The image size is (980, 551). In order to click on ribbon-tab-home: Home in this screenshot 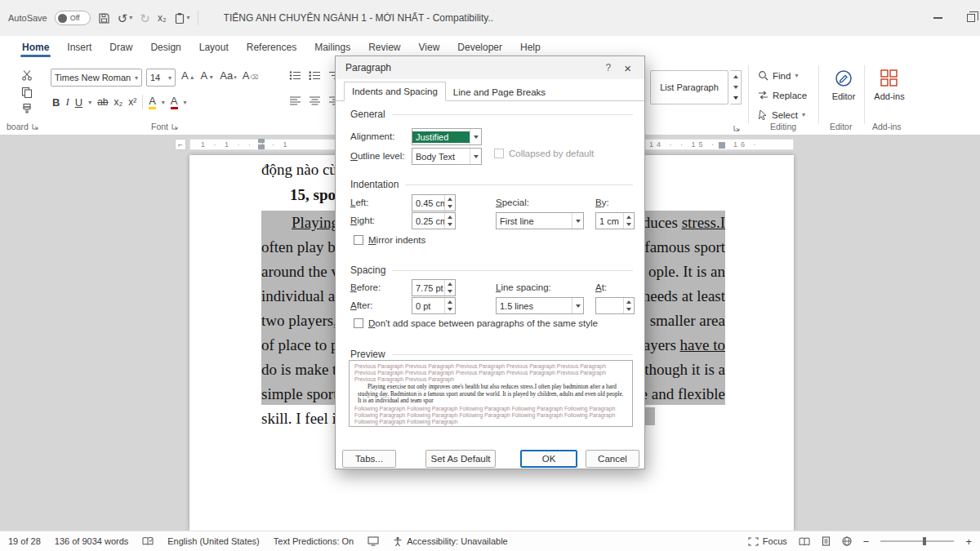, I will do `click(36, 47)`.